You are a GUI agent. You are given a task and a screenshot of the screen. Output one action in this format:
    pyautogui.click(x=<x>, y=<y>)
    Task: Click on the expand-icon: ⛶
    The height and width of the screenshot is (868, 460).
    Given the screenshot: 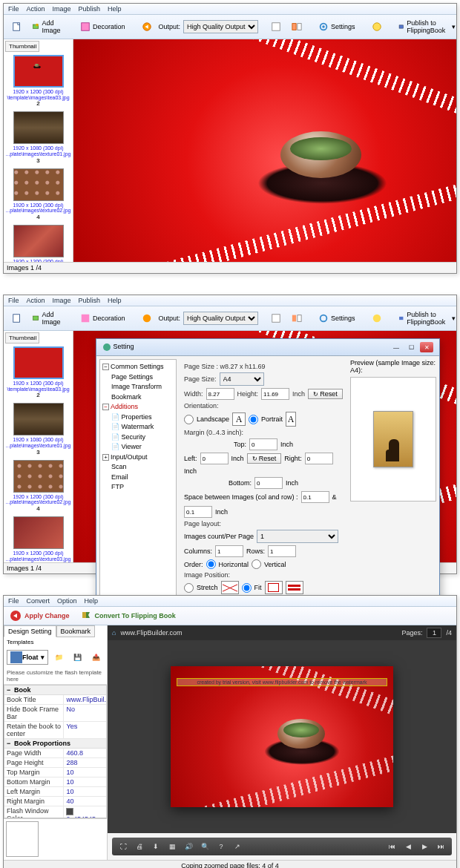 What is the action you would take?
    pyautogui.click(x=123, y=846)
    